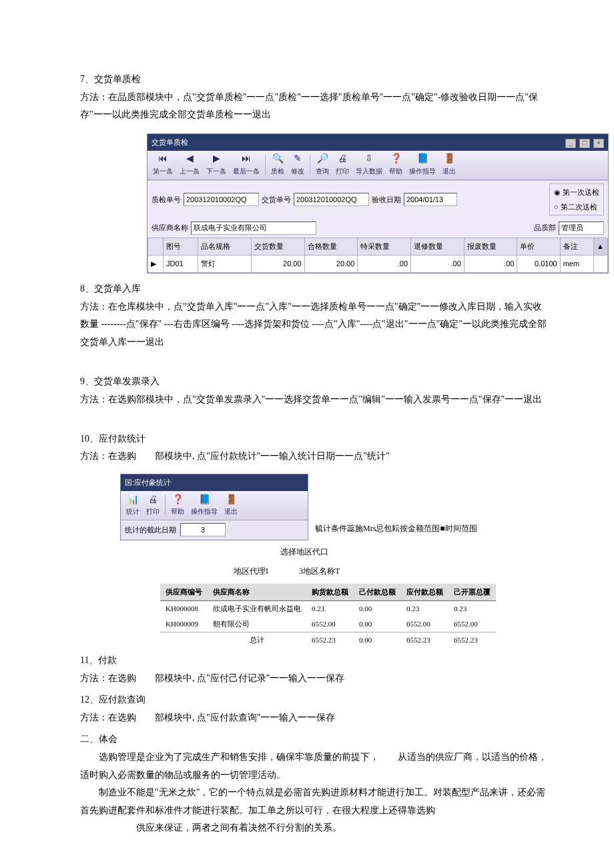 The height and width of the screenshot is (868, 614). Describe the element at coordinates (216, 171) in the screenshot. I see `next-label: 下一条` at that location.